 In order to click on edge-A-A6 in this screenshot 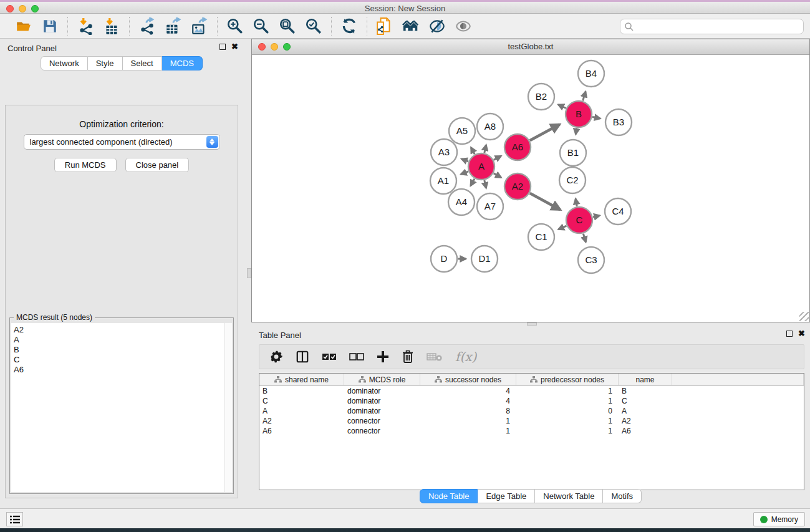, I will do `click(498, 158)`.